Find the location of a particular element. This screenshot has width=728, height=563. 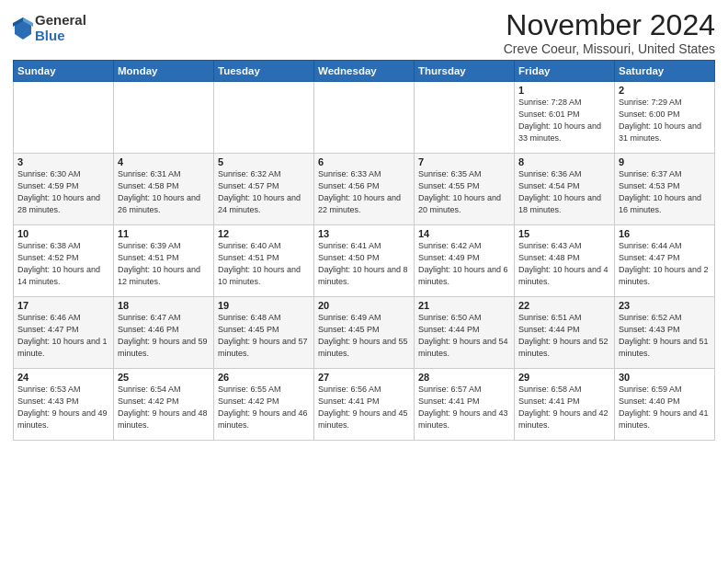

table-row: 7Sunrise: 6:35 AM Sunset: 4:55 PM Daylig… is located at coordinates (465, 190).